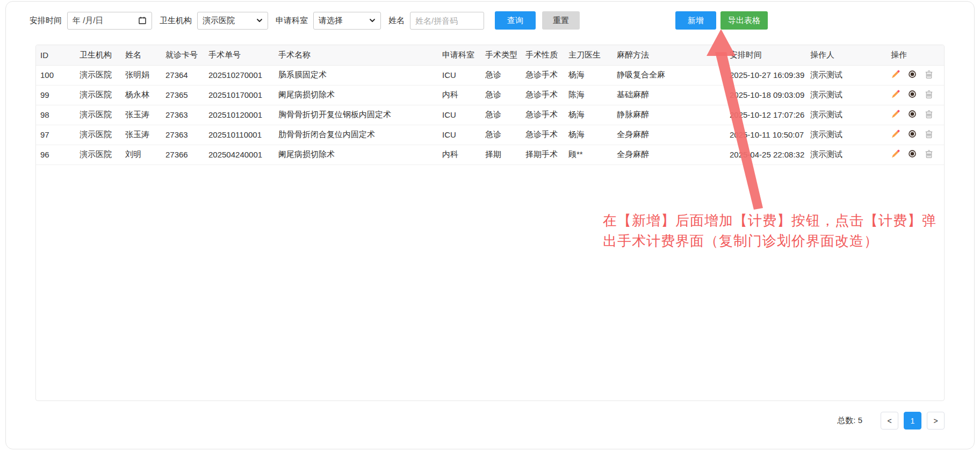  What do you see at coordinates (912, 420) in the screenshot?
I see `page-1-button: 1` at bounding box center [912, 420].